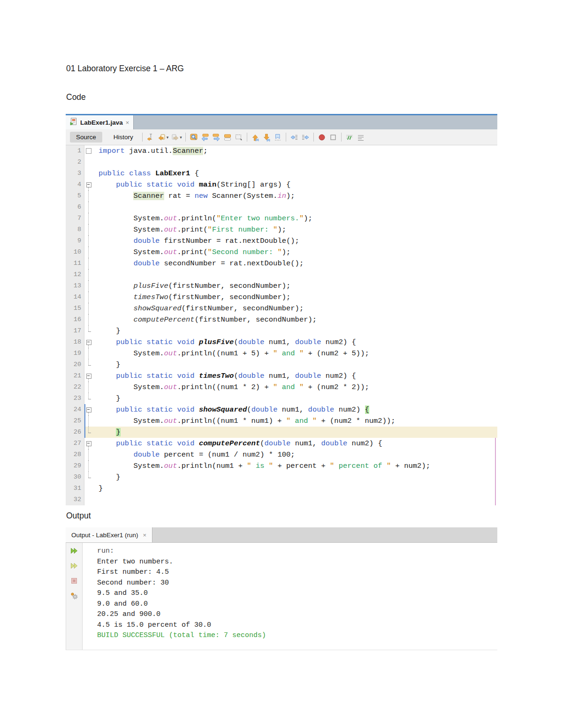  What do you see at coordinates (205, 137) in the screenshot?
I see `previous-occurrence-icon` at bounding box center [205, 137].